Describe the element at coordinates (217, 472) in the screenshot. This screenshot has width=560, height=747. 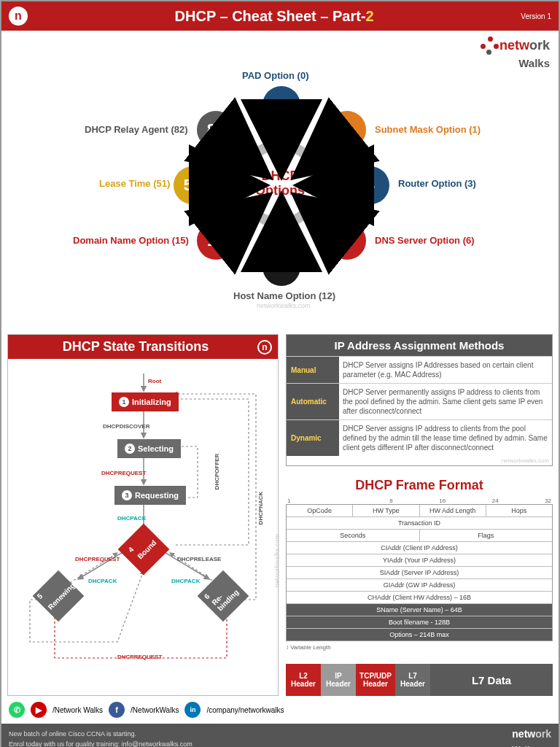
I see `offer-label: DHCPOFFER` at that location.